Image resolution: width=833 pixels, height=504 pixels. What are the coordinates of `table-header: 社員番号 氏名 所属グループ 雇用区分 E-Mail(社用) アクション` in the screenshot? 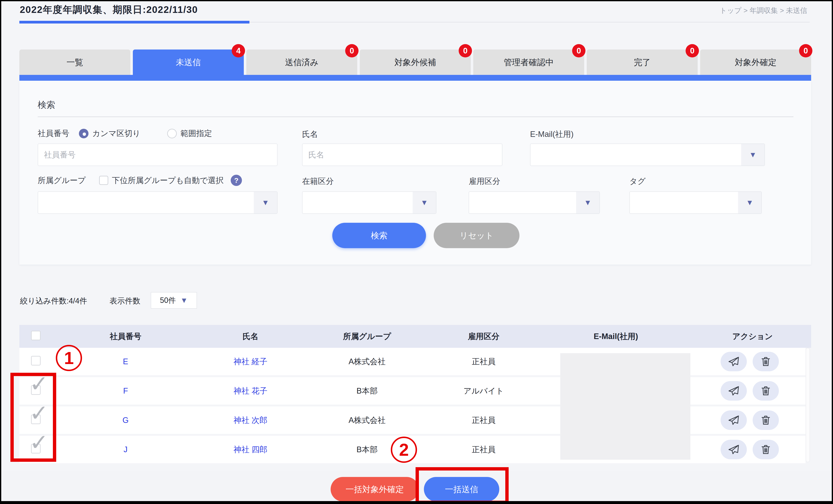 It's located at (415, 336).